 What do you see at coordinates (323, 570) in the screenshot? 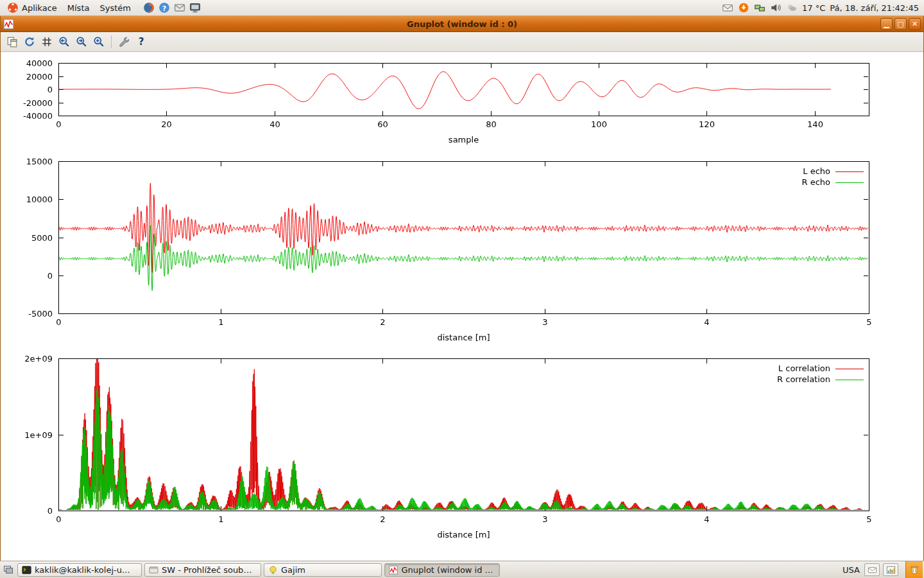
I see `task-button-gajim: Gajim` at bounding box center [323, 570].